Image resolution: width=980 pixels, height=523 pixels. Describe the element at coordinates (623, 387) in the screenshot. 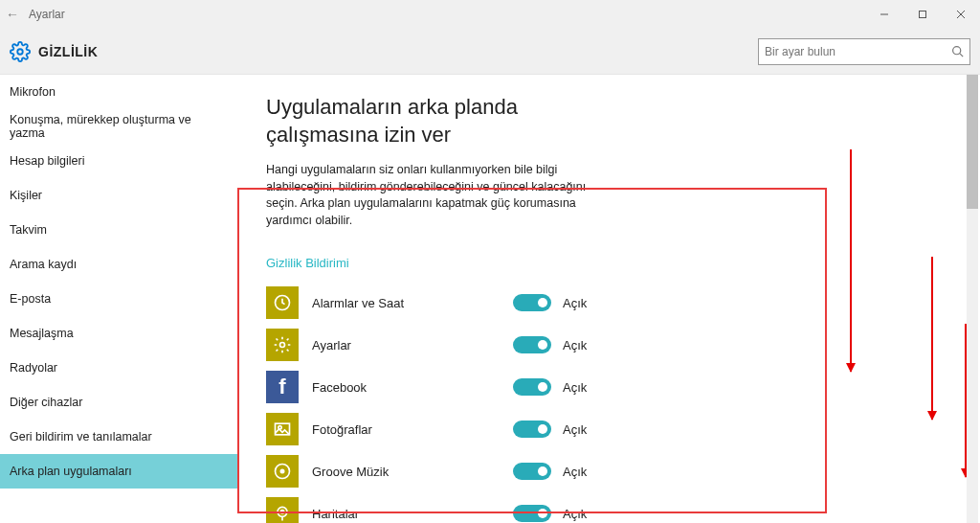

I see `app-row: fFacebookAçık` at that location.